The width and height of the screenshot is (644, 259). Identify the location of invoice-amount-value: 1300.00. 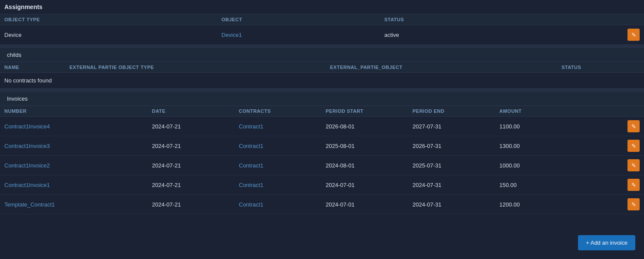
(558, 146).